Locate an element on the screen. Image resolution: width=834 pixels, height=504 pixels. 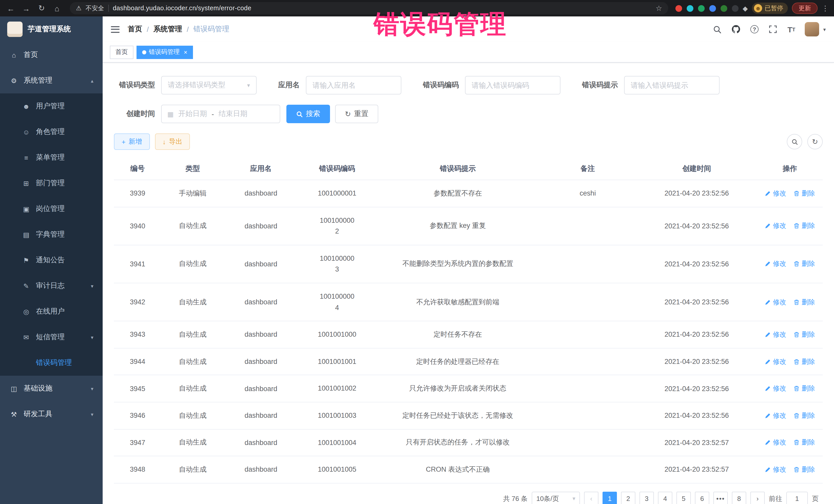
goto-page-input is located at coordinates (797, 498).